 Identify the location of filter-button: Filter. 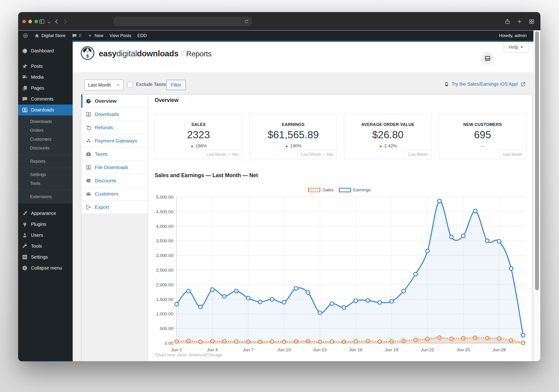
(176, 85).